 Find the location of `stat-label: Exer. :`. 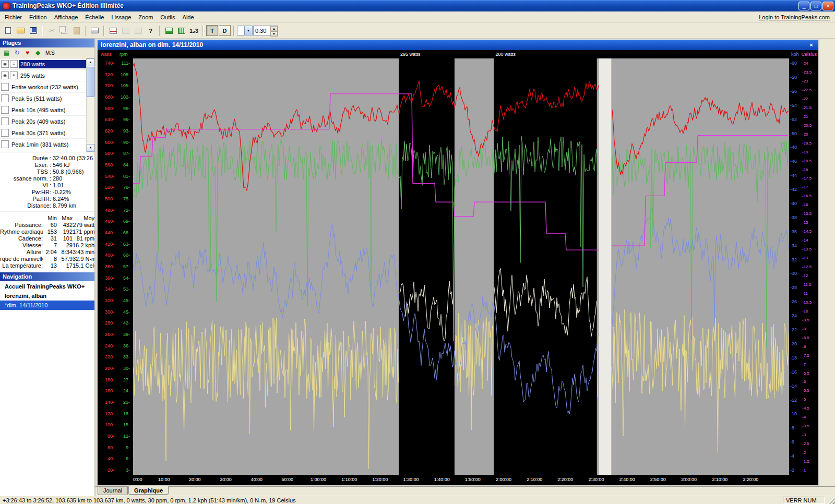

stat-label: Exer. : is located at coordinates (26, 165).